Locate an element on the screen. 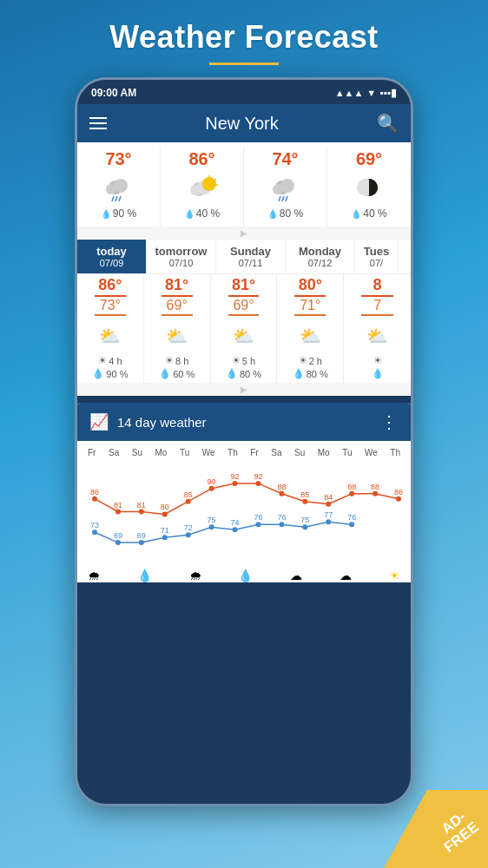 The width and height of the screenshot is (488, 868). status-bar: 09:00 AM ▲▲▲ ▼ ▪▪▪▮ is located at coordinates (244, 92).